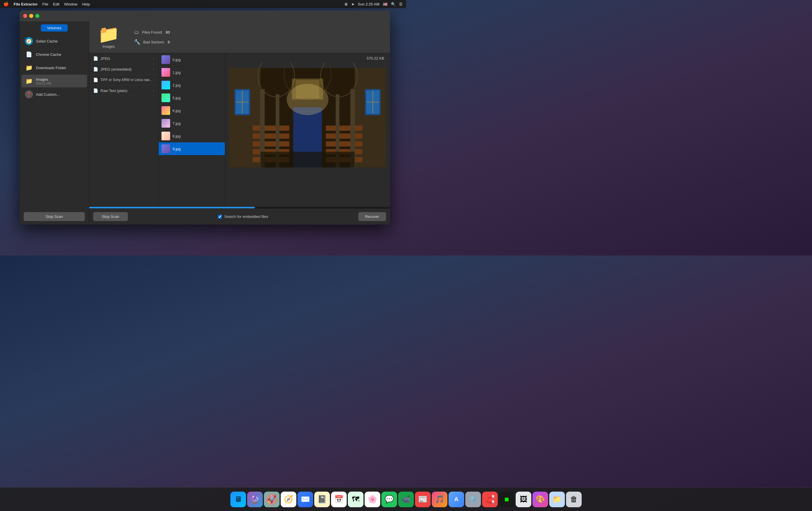  Describe the element at coordinates (25, 16) in the screenshot. I see `close-button` at that location.